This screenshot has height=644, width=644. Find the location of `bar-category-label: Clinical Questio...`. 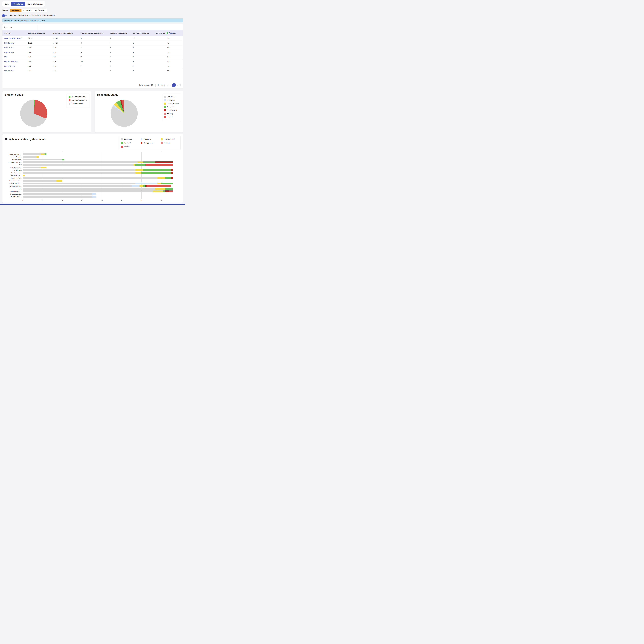

bar-category-label: Clinical Questio... is located at coordinates (14, 157).